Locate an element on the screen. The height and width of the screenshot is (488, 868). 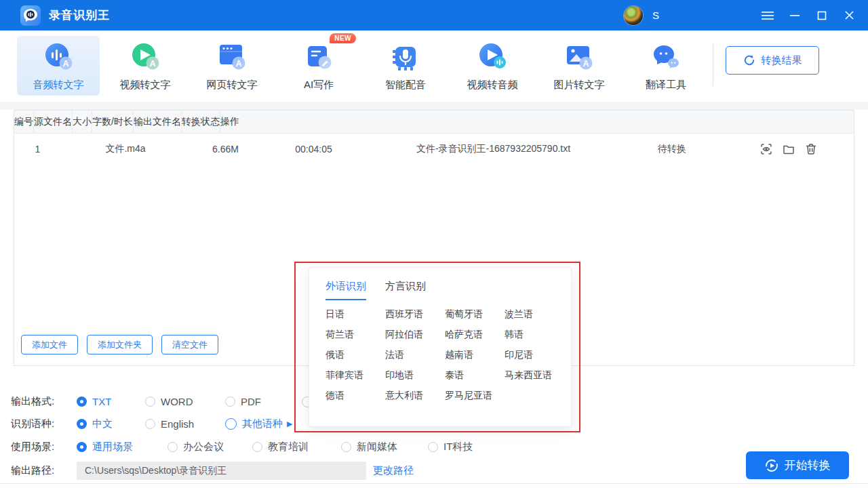
start-conversion-button: 开始转换 is located at coordinates (797, 465).